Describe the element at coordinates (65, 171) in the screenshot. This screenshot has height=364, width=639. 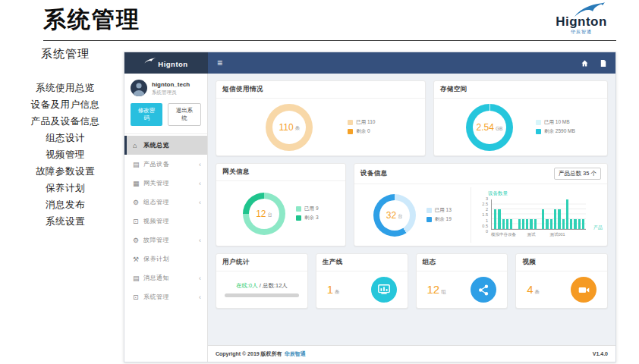
I see `toc-item: 故障参数设置` at that location.